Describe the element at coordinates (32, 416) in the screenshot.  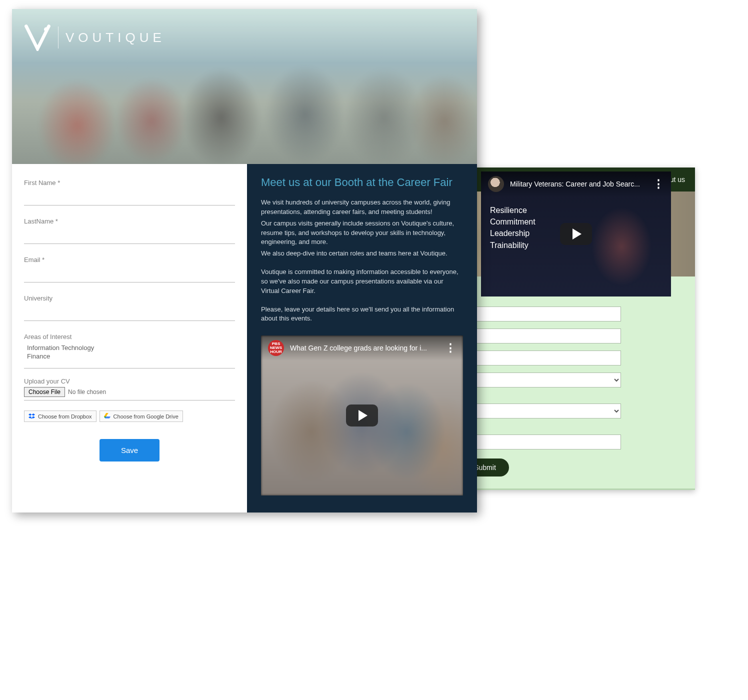
I see `dropbox-icon` at that location.